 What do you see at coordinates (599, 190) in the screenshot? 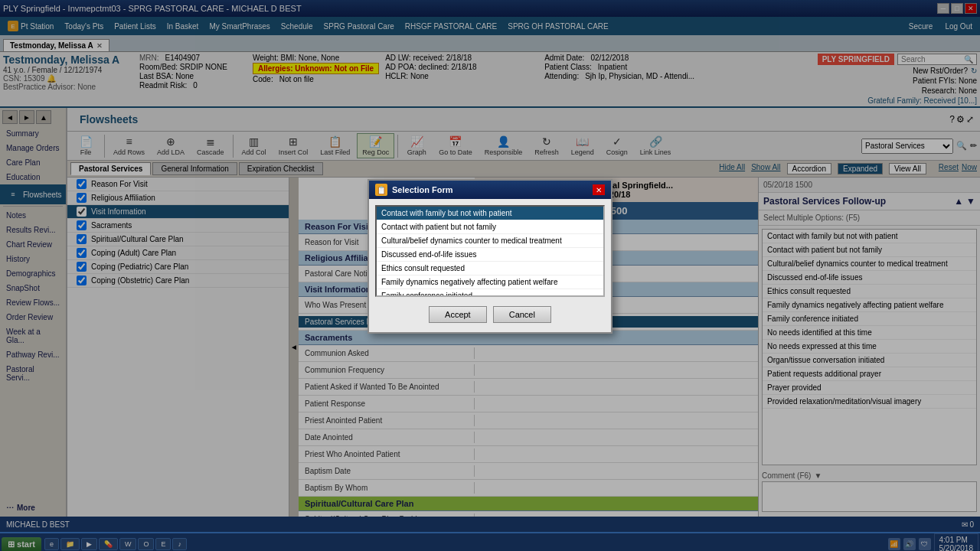
I see `modal-close-button: ✕` at bounding box center [599, 190].